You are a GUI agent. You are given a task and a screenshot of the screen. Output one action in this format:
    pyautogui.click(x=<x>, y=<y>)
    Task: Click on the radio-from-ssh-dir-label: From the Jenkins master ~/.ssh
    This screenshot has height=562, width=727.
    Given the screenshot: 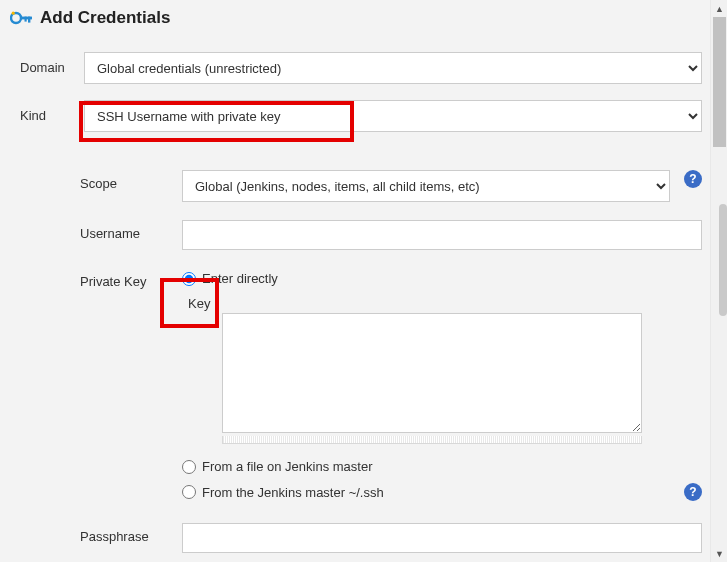 What is the action you would take?
    pyautogui.click(x=293, y=492)
    